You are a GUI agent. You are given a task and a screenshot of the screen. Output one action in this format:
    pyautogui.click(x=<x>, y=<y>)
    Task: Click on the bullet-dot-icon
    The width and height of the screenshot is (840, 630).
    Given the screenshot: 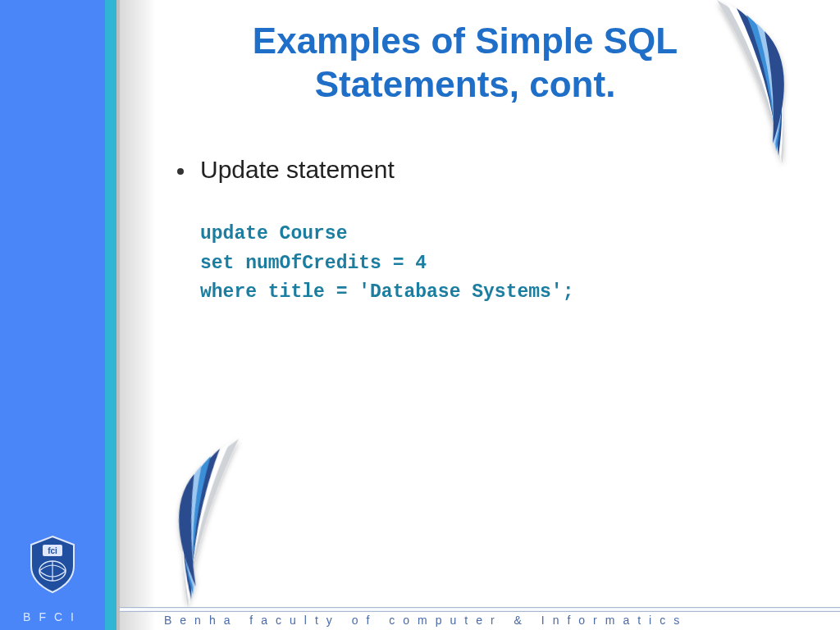 What is the action you would take?
    pyautogui.click(x=180, y=171)
    